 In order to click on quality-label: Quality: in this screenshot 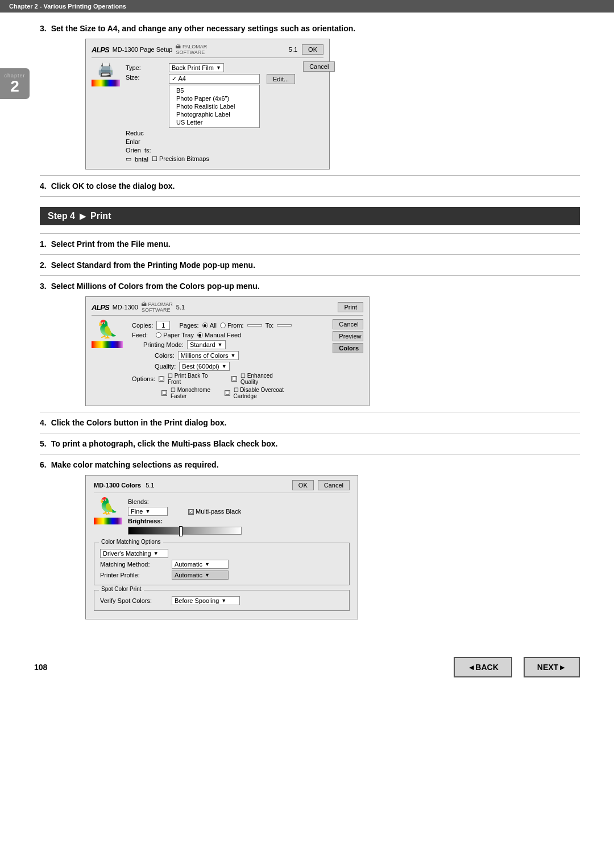, I will do `click(165, 366)`.